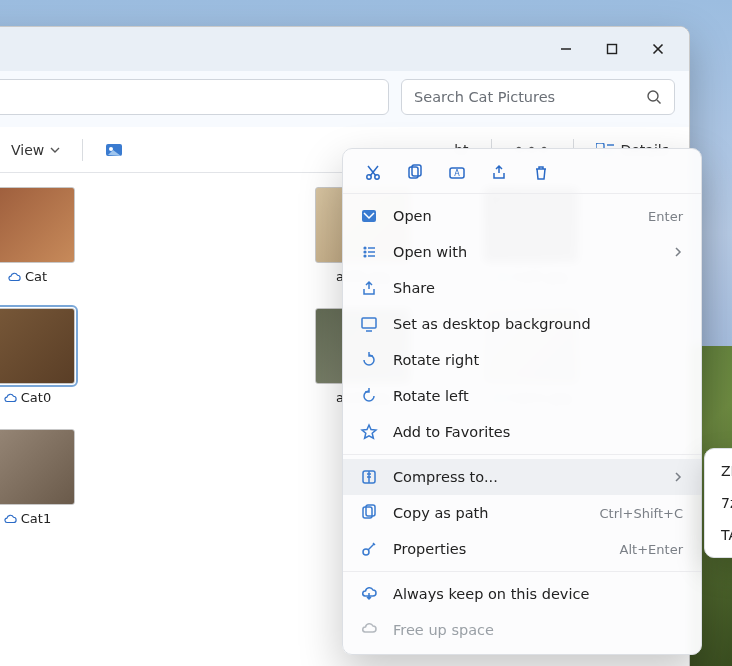 This screenshot has height=666, width=732. What do you see at coordinates (344, 99) in the screenshot?
I see `address-row: Pictures Search Cat Pictures` at bounding box center [344, 99].